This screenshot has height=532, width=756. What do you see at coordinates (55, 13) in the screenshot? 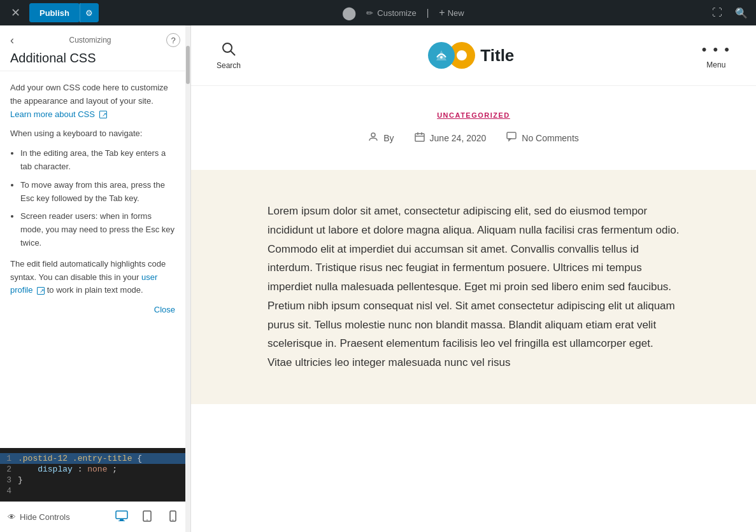
I see `publish-button: Publish` at bounding box center [55, 13].